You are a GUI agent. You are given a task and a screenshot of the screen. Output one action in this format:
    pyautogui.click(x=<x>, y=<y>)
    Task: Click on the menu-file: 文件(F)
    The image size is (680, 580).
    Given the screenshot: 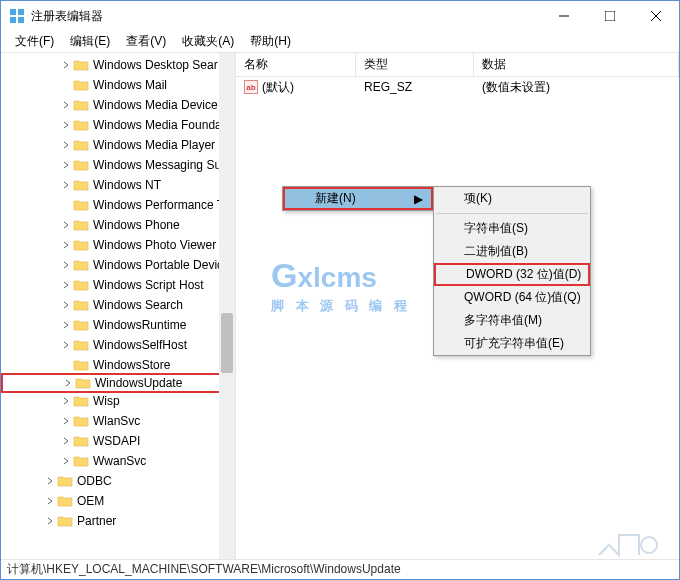 What is the action you would take?
    pyautogui.click(x=34, y=42)
    